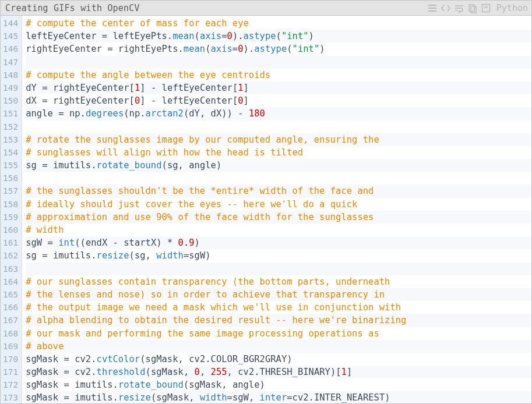 This screenshot has width=532, height=404. I want to click on code-line: sgMask = cv2.cvtColor(sgMask, cv2.COLOR_…, so click(279, 359).